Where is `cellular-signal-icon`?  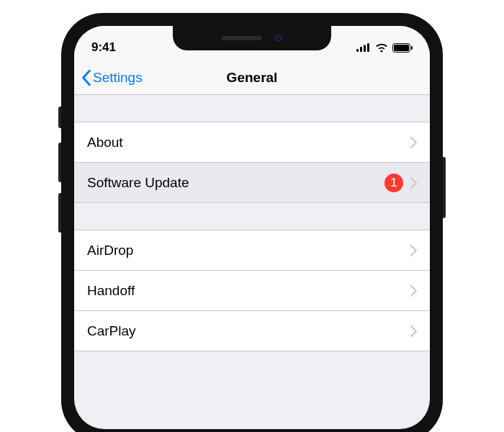
cellular-signal-icon is located at coordinates (364, 48).